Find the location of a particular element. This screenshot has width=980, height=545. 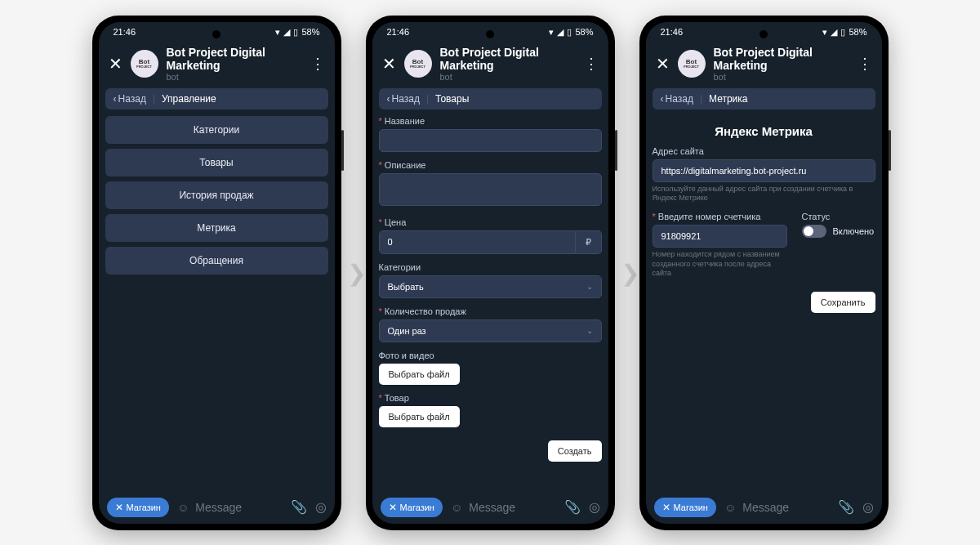

media-file-button: Выбрать файл is located at coordinates (420, 374).